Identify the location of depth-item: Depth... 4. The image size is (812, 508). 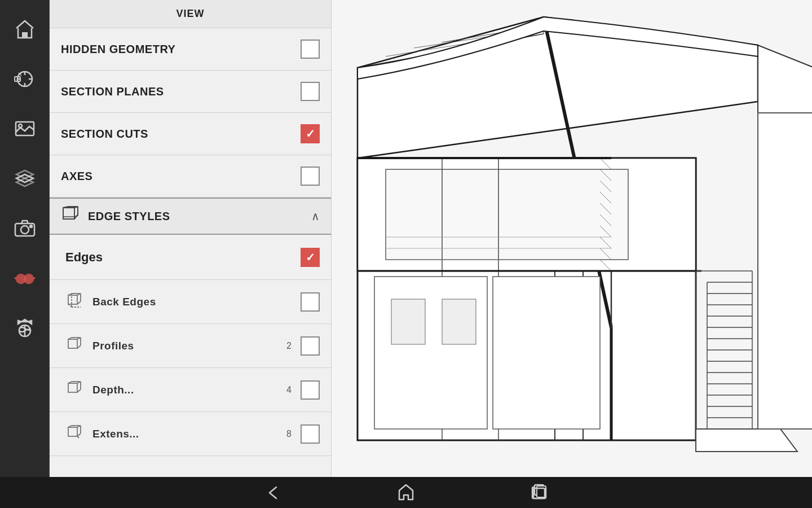
(191, 390).